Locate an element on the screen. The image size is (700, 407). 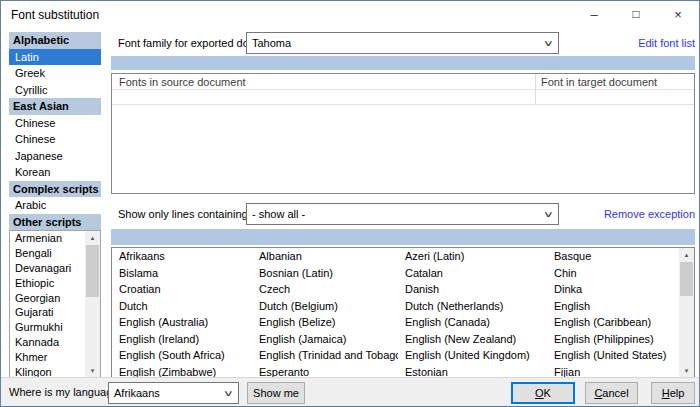
column-header-target: Font in target document is located at coordinates (599, 82).